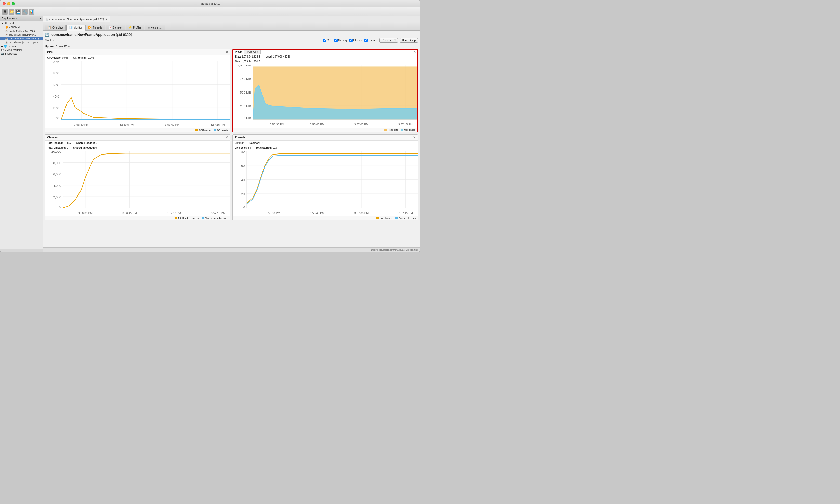 Image resolution: width=840 pixels, height=504 pixels. What do you see at coordinates (11, 23) in the screenshot?
I see `sidebar-item-label: Local` at bounding box center [11, 23].